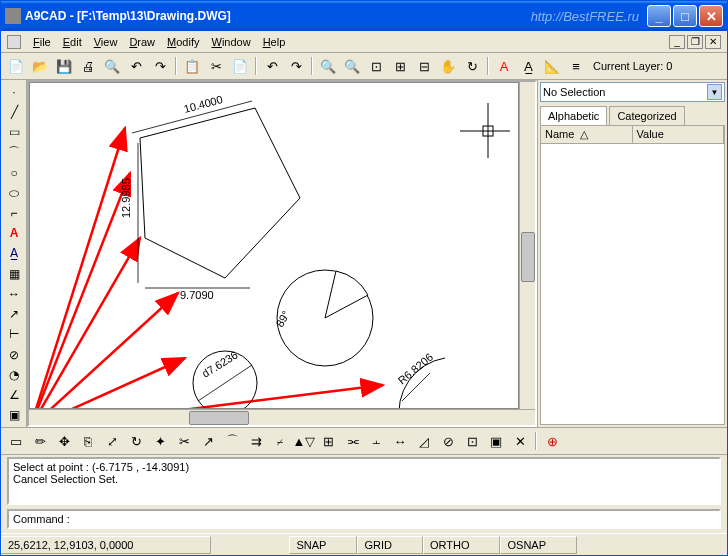 This screenshot has width=728, height=556. Describe the element at coordinates (448, 441) in the screenshot. I see `divide-icon: ⊘` at that location.